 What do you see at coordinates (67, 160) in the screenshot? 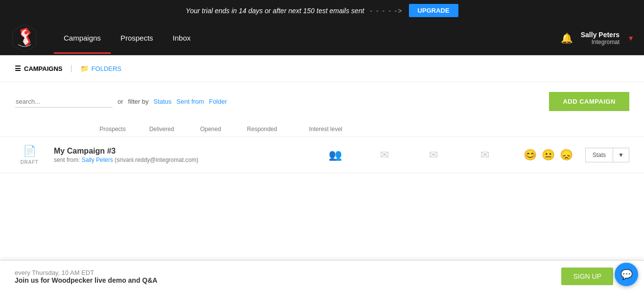
I see `sent-from-text: sent from:` at bounding box center [67, 160].